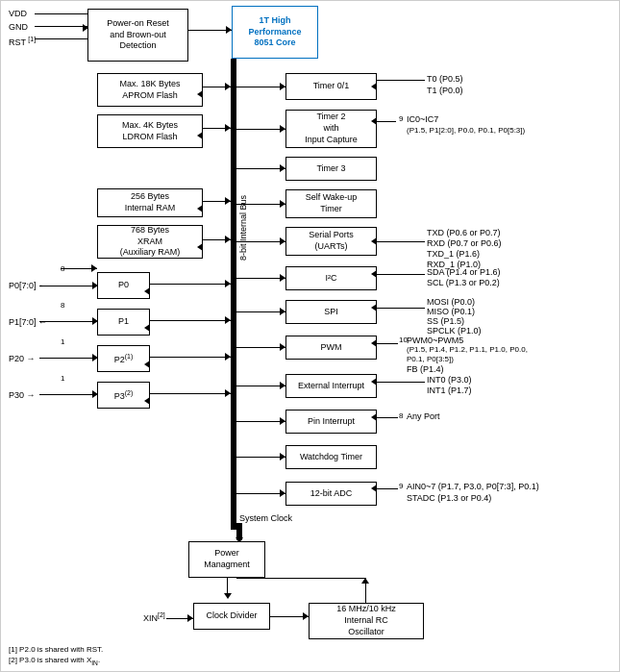 The width and height of the screenshot is (620, 672). I want to click on i2c-block: I²C, so click(331, 279).